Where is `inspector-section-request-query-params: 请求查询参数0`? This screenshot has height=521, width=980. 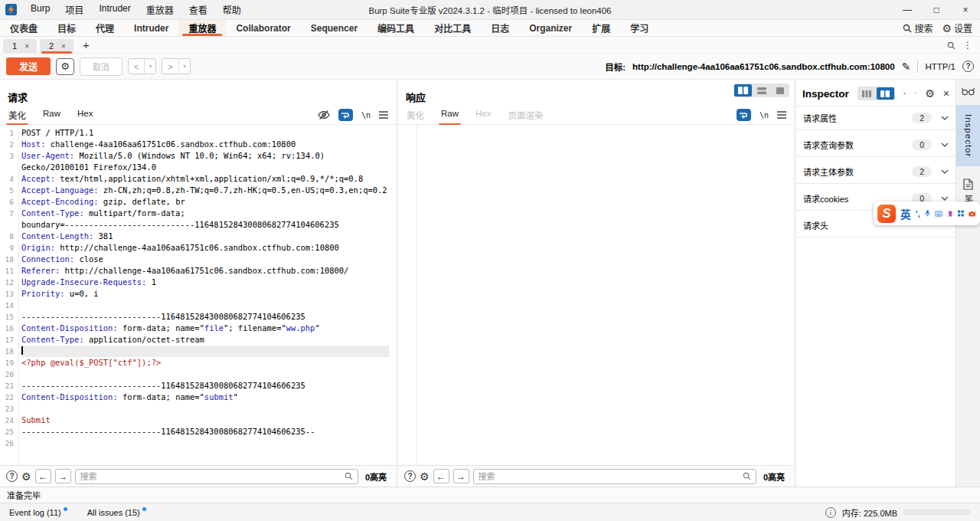 inspector-section-request-query-params: 请求查询参数0 is located at coordinates (876, 146).